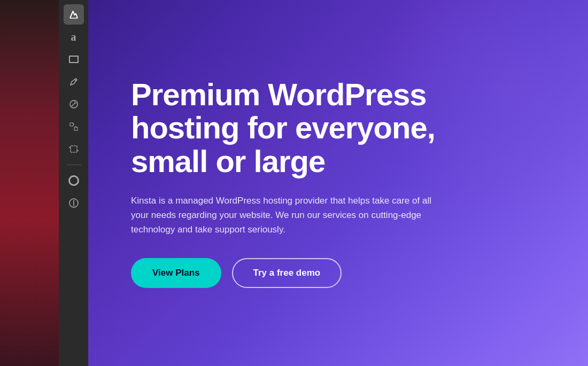 The height and width of the screenshot is (366, 588). Describe the element at coordinates (74, 37) in the screenshot. I see `text-tool-icon: a` at that location.